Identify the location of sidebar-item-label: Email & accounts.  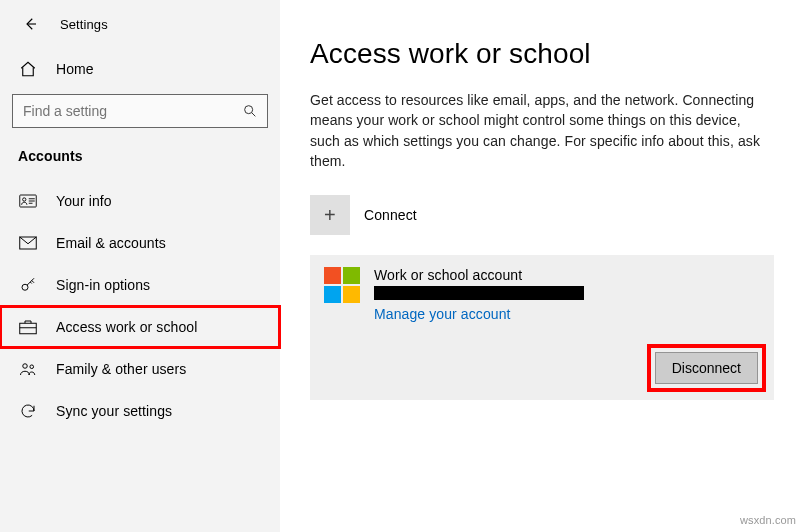
(111, 243).